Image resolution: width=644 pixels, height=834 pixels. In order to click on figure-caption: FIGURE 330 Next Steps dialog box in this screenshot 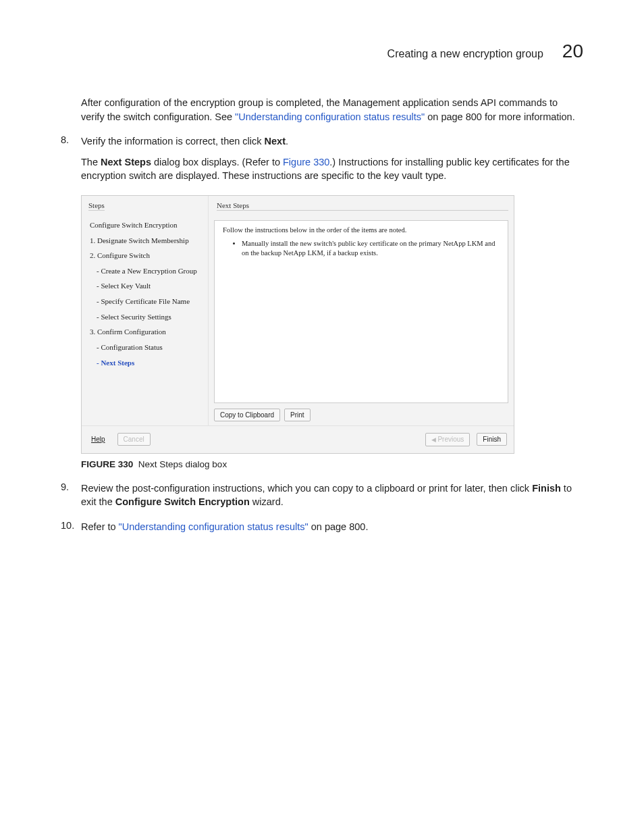, I will do `click(332, 465)`.